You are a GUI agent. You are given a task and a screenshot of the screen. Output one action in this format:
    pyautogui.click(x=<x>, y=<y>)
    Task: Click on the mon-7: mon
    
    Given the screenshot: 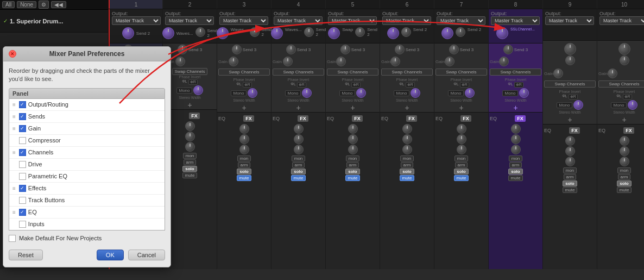 What is the action you would take?
    pyautogui.click(x=462, y=159)
    